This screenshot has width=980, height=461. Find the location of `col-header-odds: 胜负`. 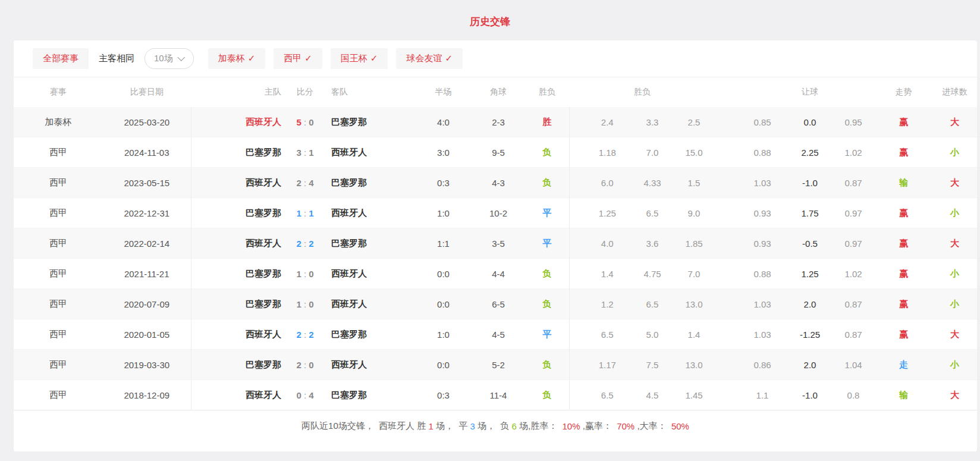

col-header-odds: 胜负 is located at coordinates (642, 92).